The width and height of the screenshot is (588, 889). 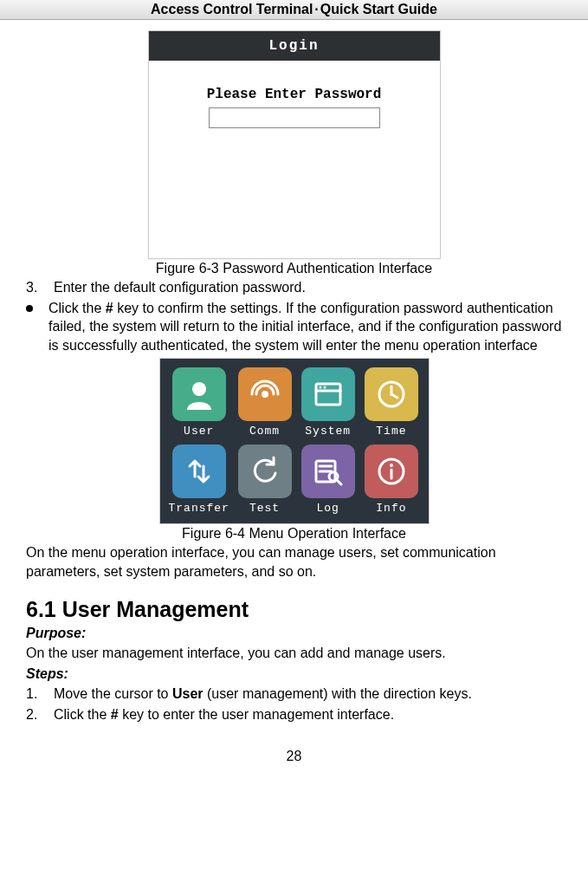 I want to click on refresh-icon, so click(x=265, y=471).